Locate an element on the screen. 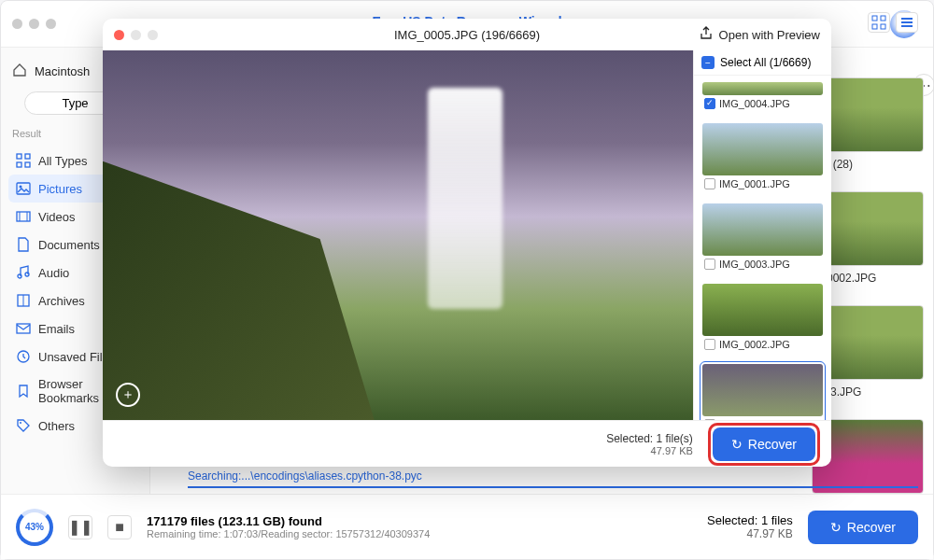 Image resolution: width=934 pixels, height=560 pixels. grid-icon is located at coordinates (23, 161).